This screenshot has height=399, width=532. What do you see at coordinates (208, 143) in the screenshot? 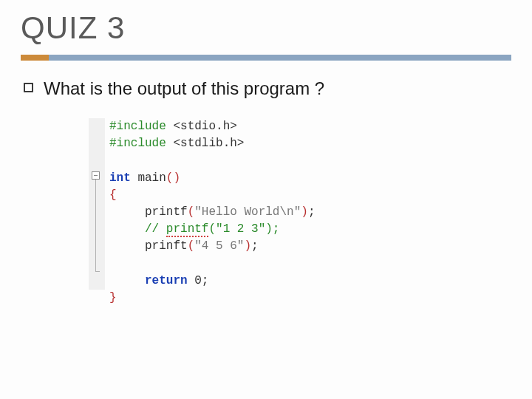
I see `header-name: <stdlib.h>` at bounding box center [208, 143].